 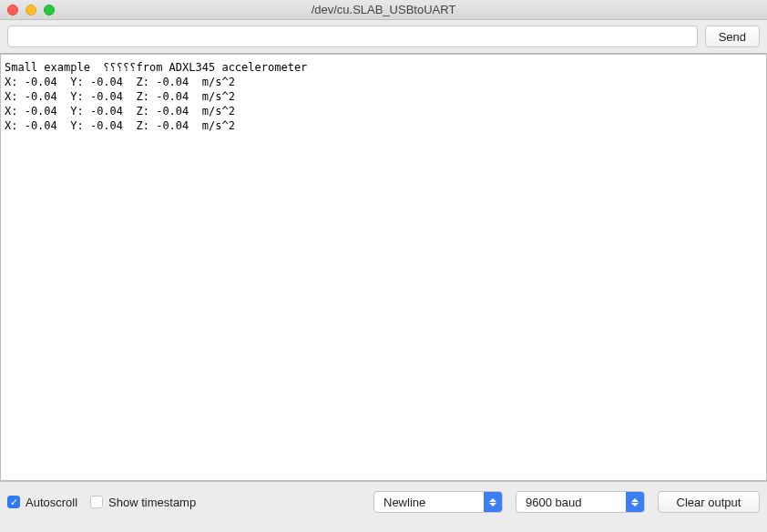 I want to click on toolbar: Send, so click(x=384, y=36).